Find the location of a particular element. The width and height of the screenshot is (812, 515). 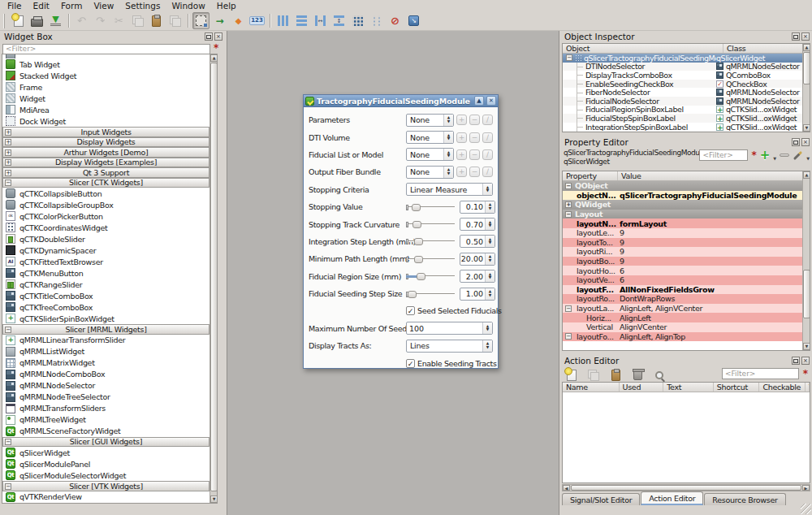

property-row: −layoutFo...AlignLeft, AlignTop is located at coordinates (682, 337).